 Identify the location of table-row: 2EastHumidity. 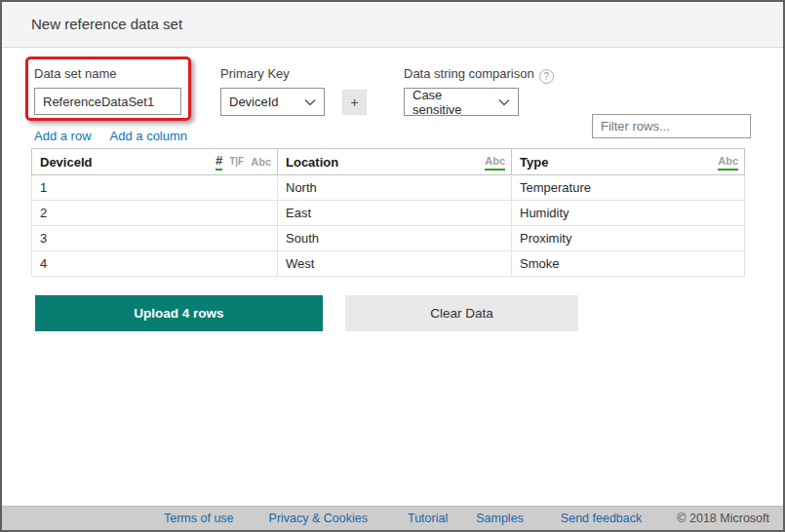
(388, 213).